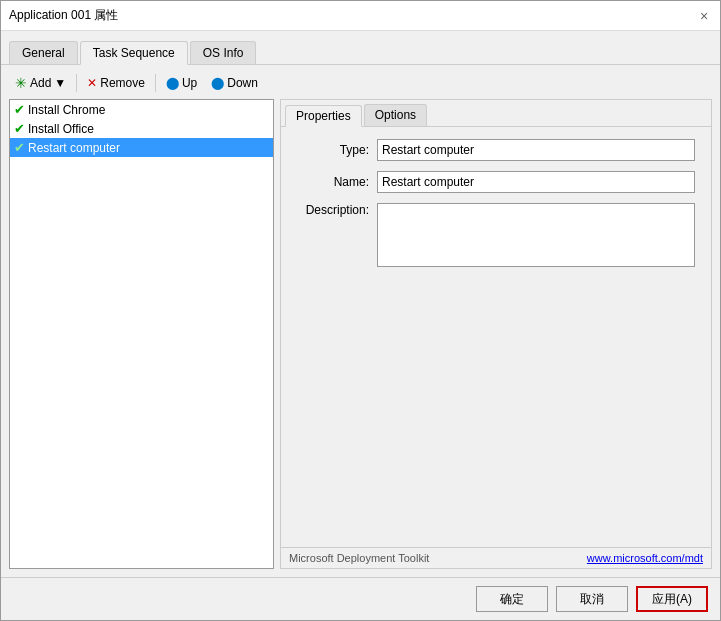  I want to click on up-button: ⬤ Up, so click(182, 83).